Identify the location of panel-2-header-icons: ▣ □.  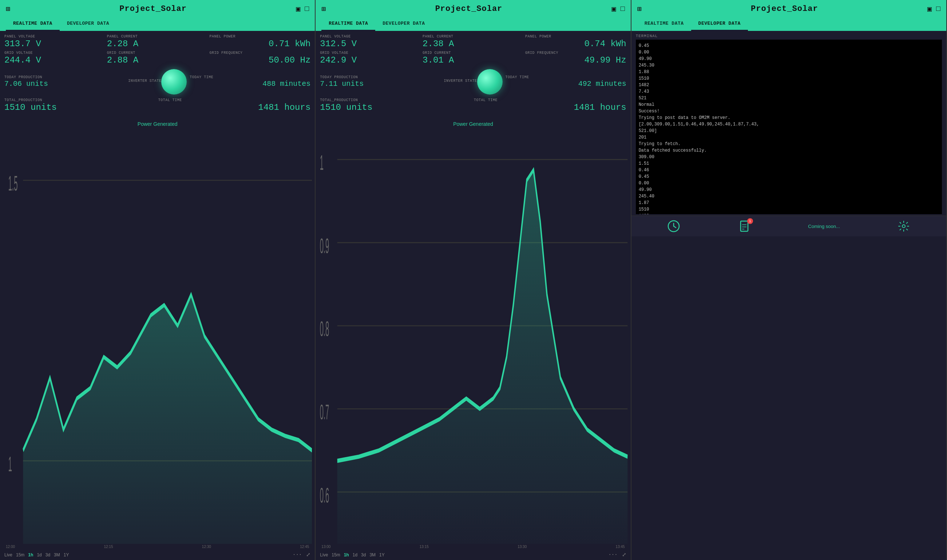
(618, 9).